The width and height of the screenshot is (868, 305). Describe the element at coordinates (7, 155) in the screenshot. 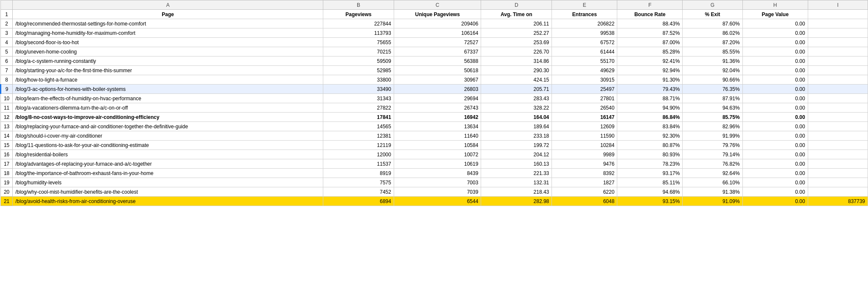

I see `row-number: 16` at that location.